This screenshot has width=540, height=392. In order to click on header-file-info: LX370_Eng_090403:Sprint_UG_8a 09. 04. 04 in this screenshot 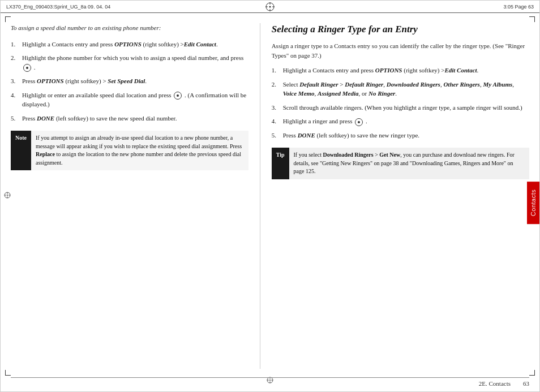, I will do `click(255, 7)`.